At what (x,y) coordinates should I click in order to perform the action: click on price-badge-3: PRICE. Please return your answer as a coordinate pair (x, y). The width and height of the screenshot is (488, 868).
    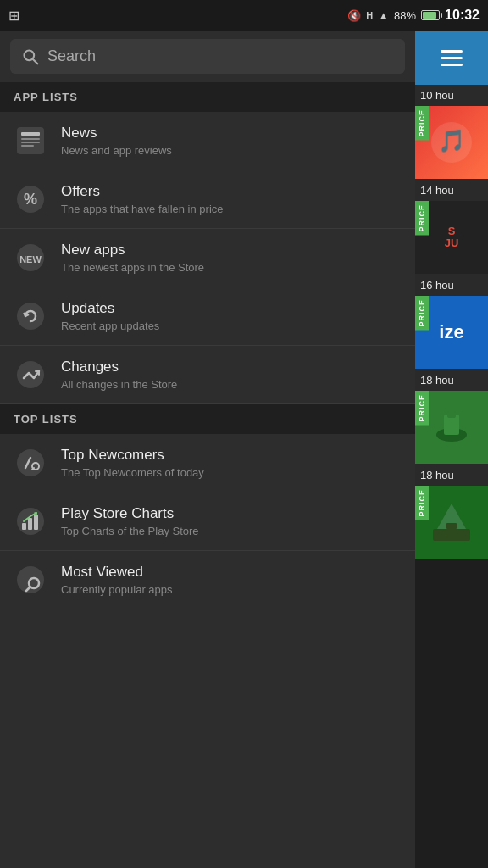
    Looking at the image, I should click on (422, 314).